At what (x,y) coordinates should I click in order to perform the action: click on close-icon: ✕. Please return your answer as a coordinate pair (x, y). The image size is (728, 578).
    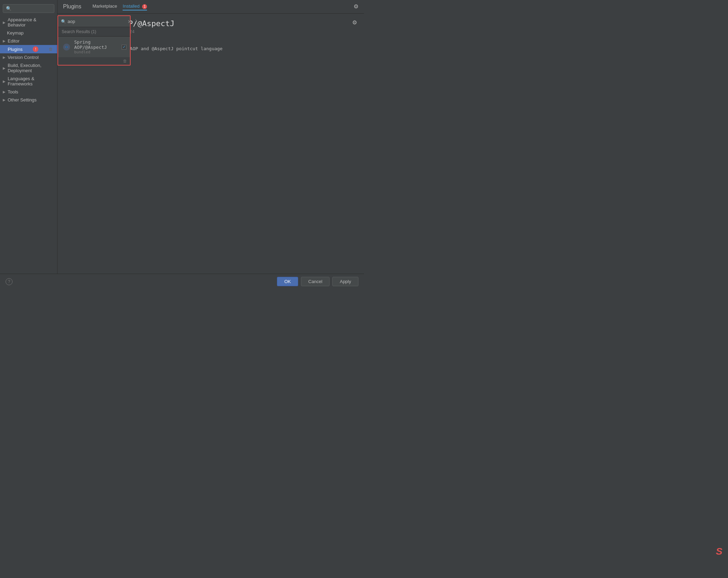
    Looking at the image, I should click on (130, 22).